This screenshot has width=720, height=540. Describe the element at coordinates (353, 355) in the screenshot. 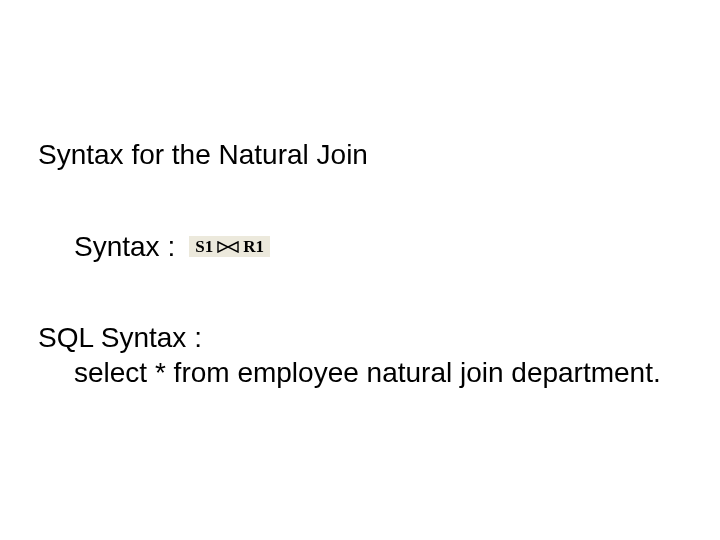

I see `sql-syntax-block: SQL Syntax : select * from employee natu…` at that location.